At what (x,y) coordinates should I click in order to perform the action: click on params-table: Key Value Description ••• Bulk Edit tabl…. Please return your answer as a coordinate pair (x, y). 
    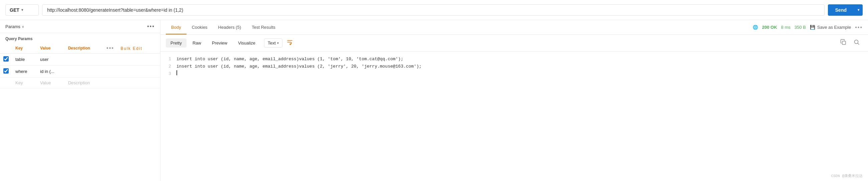
    Looking at the image, I should click on (80, 66).